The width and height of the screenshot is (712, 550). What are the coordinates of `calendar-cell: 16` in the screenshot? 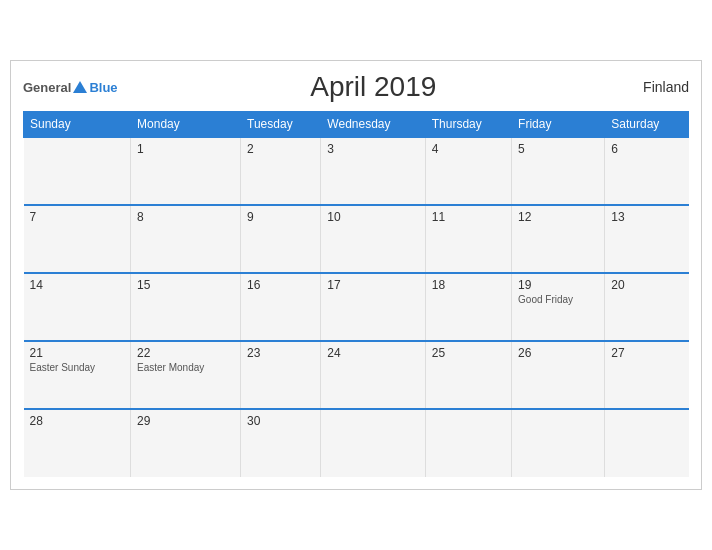 It's located at (281, 307).